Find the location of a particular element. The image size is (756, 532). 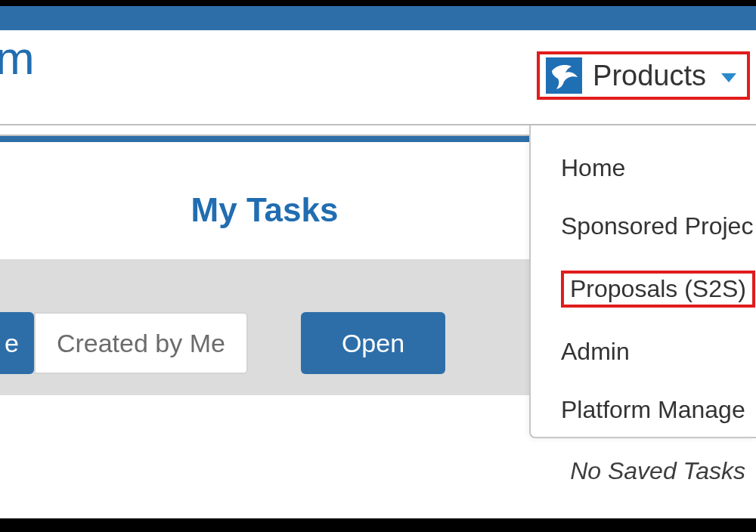

logo-fragment: m is located at coordinates (17, 58).